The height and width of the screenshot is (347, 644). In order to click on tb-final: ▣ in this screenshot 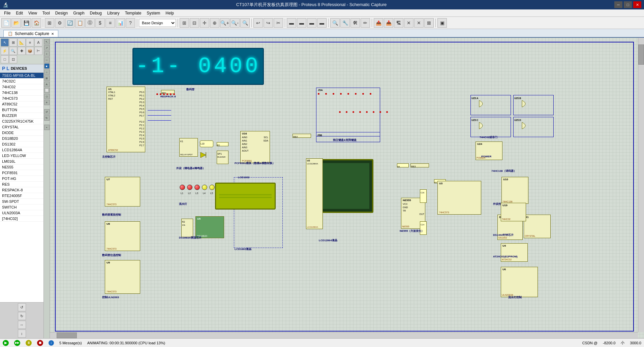, I will do `click(442, 23)`.